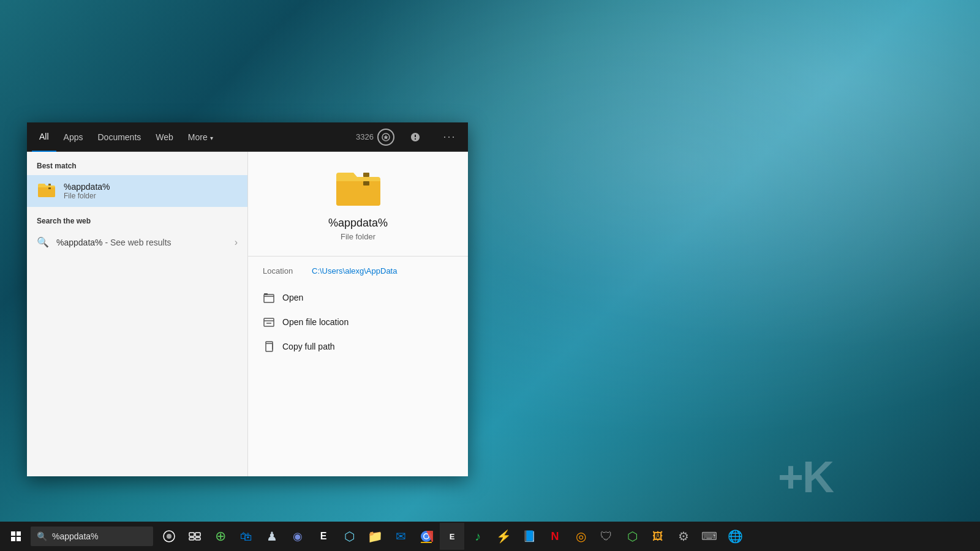 Image resolution: width=980 pixels, height=551 pixels. Describe the element at coordinates (684, 536) in the screenshot. I see `taskbar-settings: ⚙` at that location.